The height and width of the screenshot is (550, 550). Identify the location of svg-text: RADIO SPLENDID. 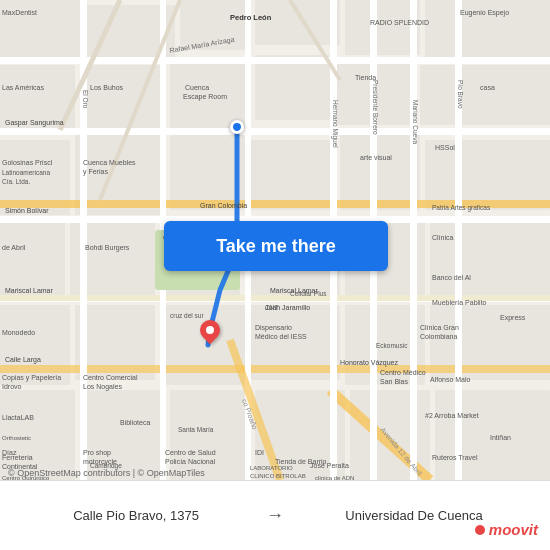
(400, 22).